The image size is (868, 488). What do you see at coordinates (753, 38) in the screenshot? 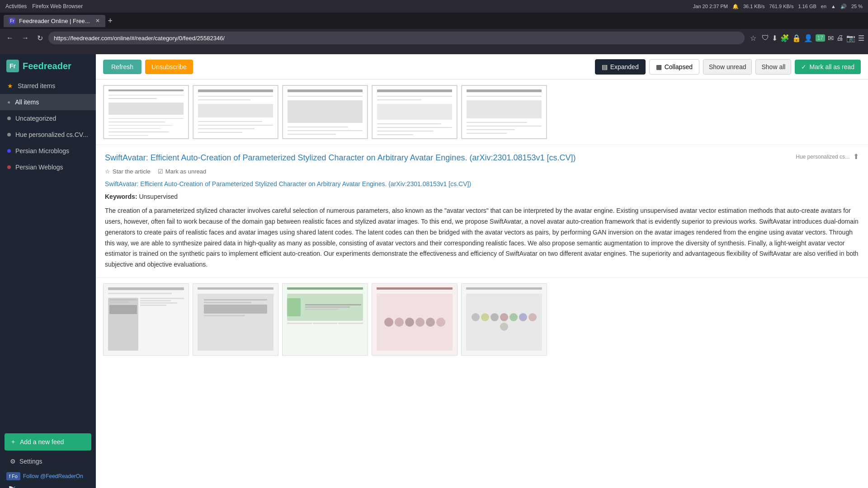
I see `bookmark-button: ☆` at bounding box center [753, 38].